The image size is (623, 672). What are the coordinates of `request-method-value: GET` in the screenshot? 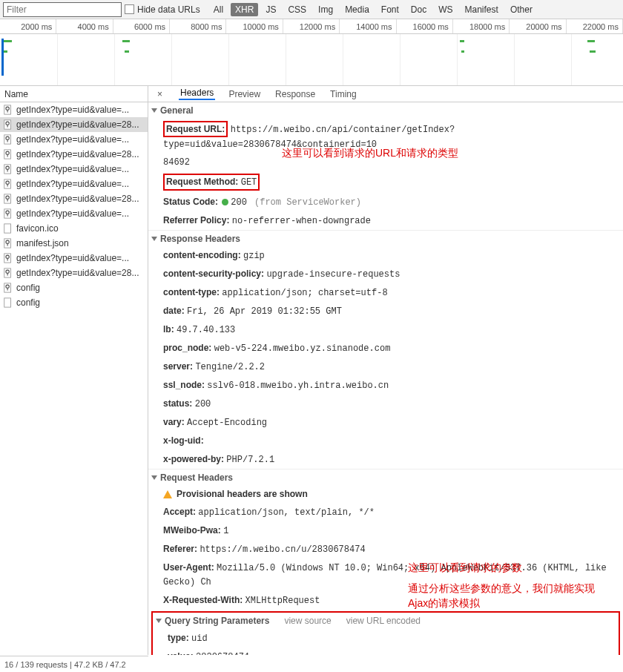 It's located at (249, 182).